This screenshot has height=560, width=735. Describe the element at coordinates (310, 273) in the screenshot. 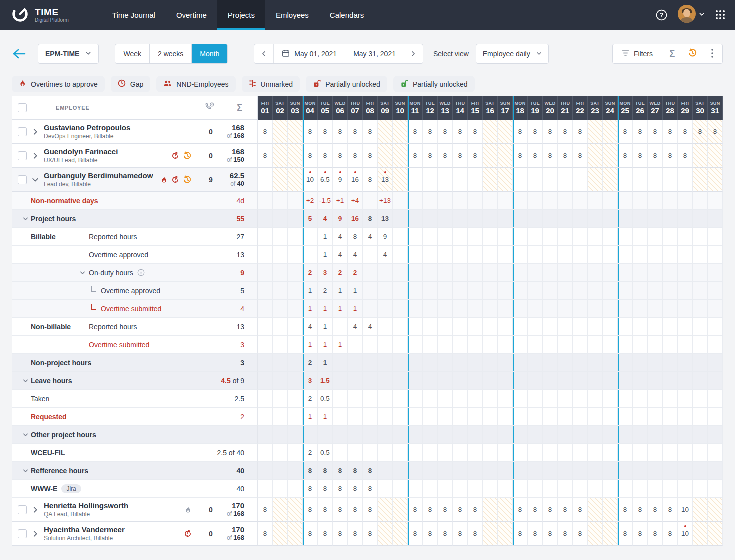

I see `day-cell: 2` at that location.